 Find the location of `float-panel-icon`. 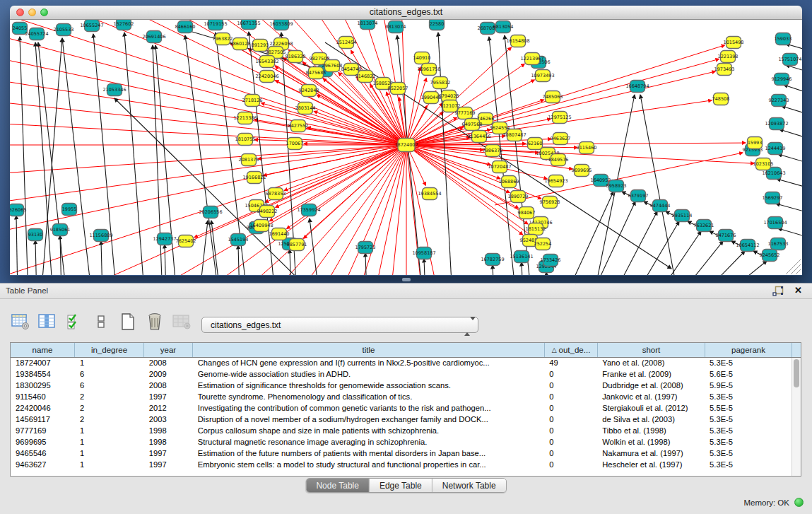

float-panel-icon is located at coordinates (778, 291).